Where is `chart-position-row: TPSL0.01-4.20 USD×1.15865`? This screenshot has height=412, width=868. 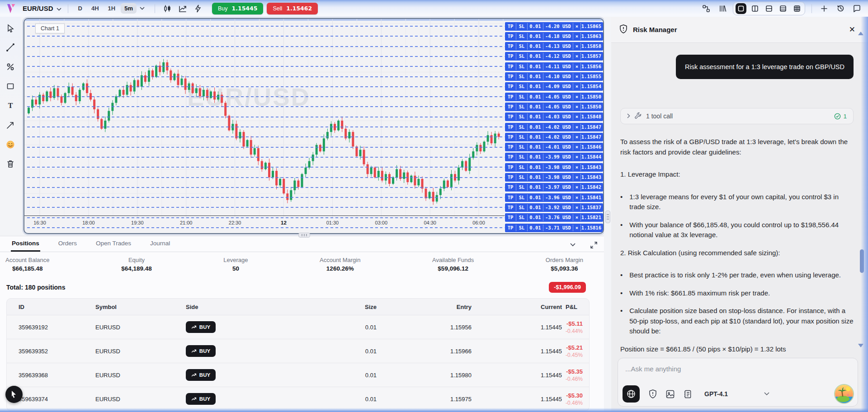 chart-position-row: TPSL0.01-4.20 USD×1.15865 is located at coordinates (554, 26).